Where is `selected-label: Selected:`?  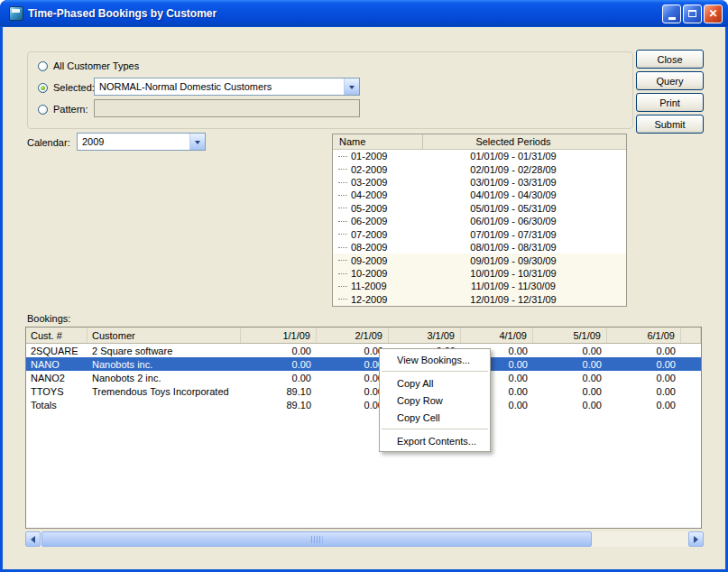
selected-label: Selected: is located at coordinates (74, 88).